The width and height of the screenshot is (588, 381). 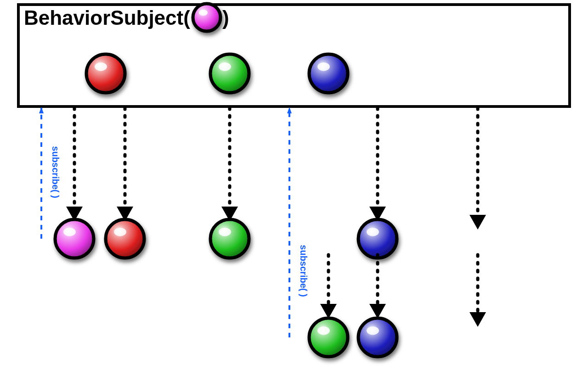 What do you see at coordinates (299, 223) in the screenshot?
I see `subscribe-arrow-1: subscribe( )` at bounding box center [299, 223].